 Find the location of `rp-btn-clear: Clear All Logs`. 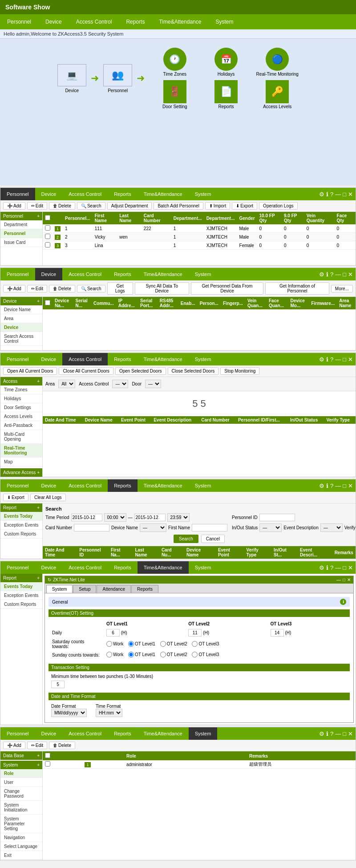

rp-btn-clear: Clear All Logs is located at coordinates (48, 498).